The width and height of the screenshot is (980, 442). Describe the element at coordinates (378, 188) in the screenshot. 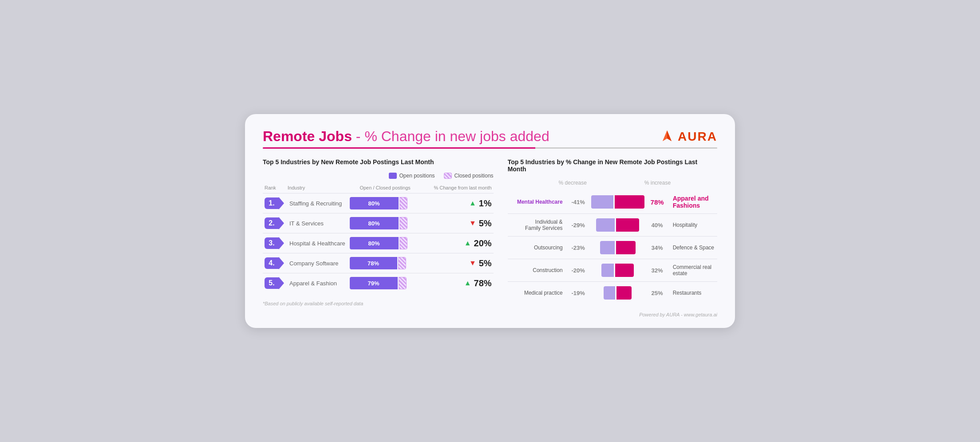

I see `table-header: Rank Industry Open / Closed postings % C…` at that location.